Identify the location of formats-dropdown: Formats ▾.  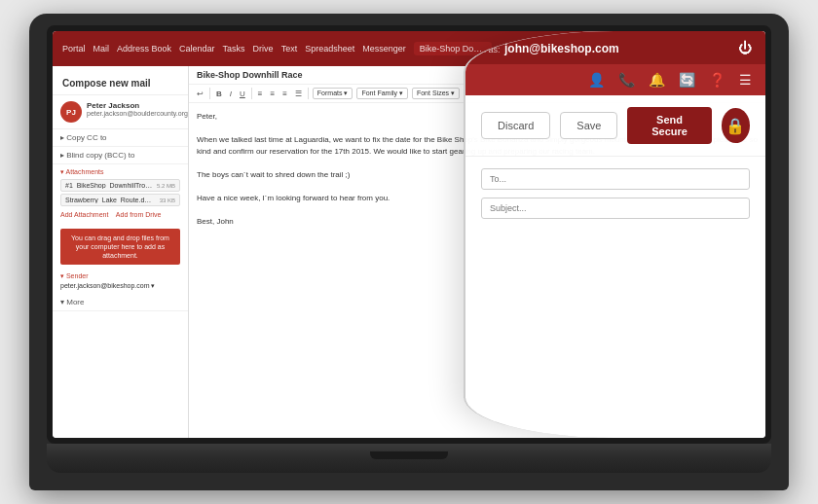
(333, 93).